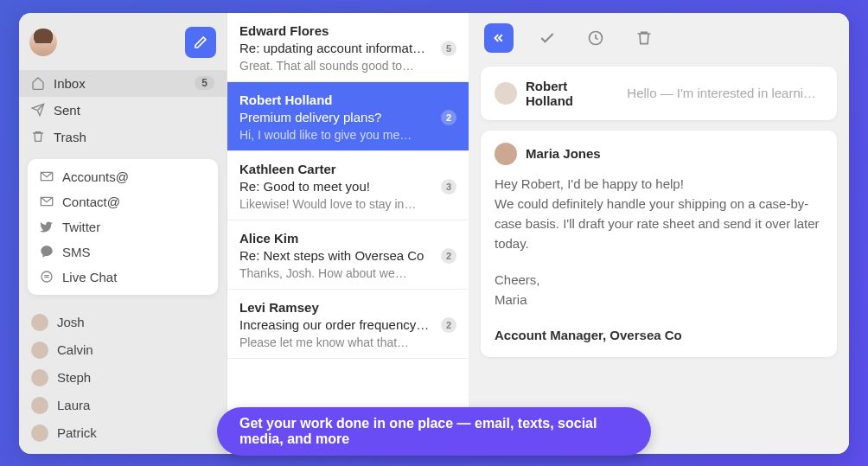  Describe the element at coordinates (337, 118) in the screenshot. I see `conv-subject: Premium delivery plans?` at that location.